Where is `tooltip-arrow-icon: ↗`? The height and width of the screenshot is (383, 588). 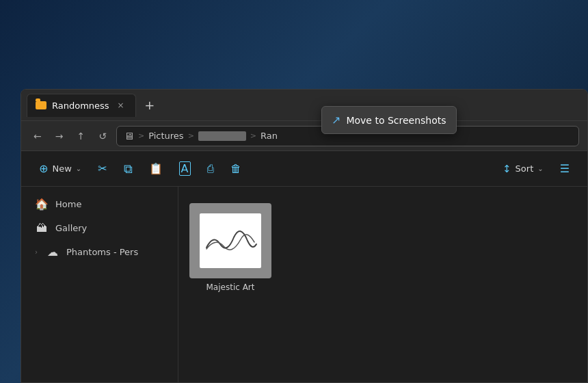
tooltip-arrow-icon: ↗ is located at coordinates (336, 120).